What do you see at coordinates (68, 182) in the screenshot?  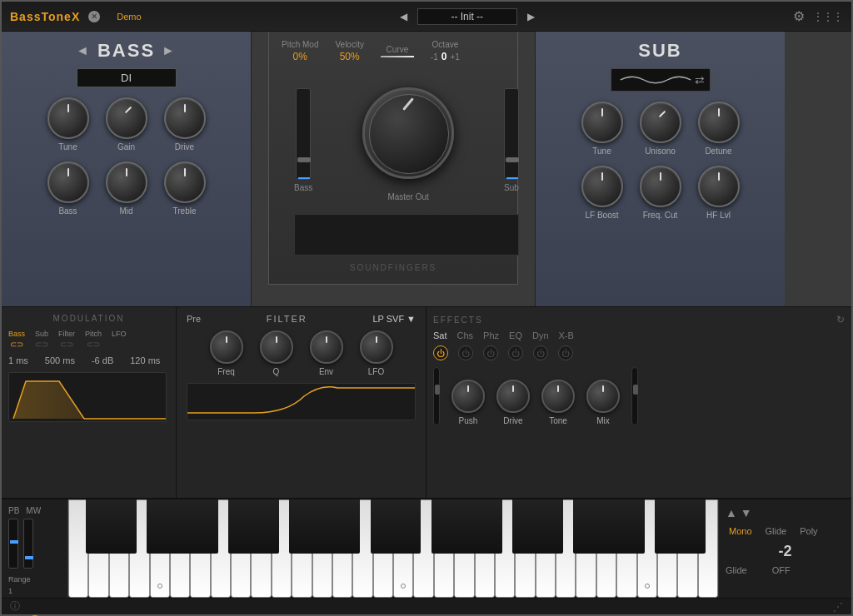 I see `bass-bass-knob` at bounding box center [68, 182].